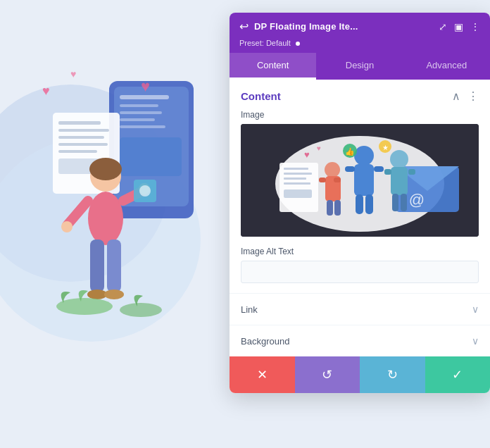  What do you see at coordinates (360, 272) in the screenshot?
I see `image-alt-text-input` at bounding box center [360, 272].